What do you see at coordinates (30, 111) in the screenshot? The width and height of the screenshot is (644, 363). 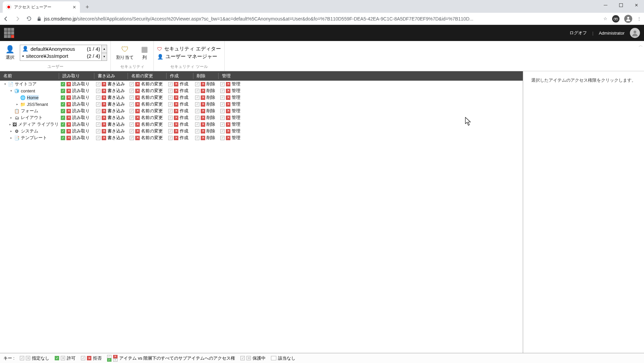 I see `tree-node-label: フォーム` at bounding box center [30, 111].